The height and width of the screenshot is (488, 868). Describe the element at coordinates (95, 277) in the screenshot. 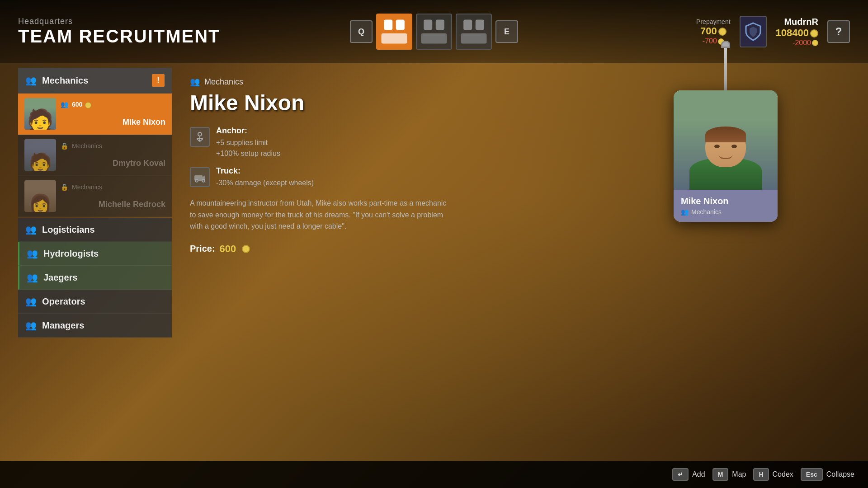

I see `sidebar-item-jaegers: 👥 Jaegers` at that location.